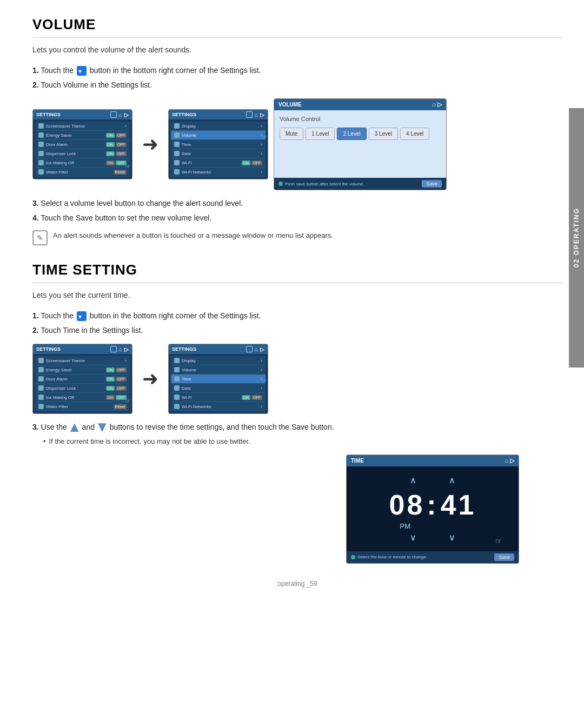 Image resolution: width=584 pixels, height=728 pixels. I want to click on up-arrow-minutes: ∧, so click(452, 480).